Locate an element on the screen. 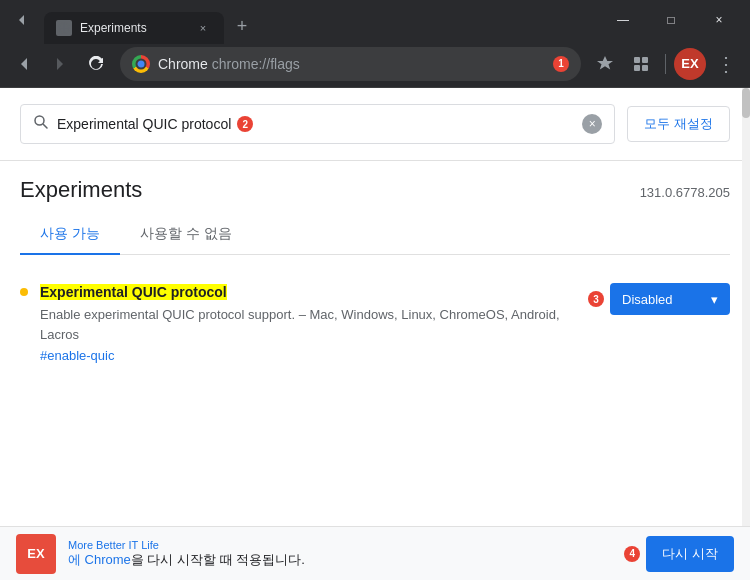 This screenshot has height=580, width=750. site-label: More Better IT Life is located at coordinates (114, 545).